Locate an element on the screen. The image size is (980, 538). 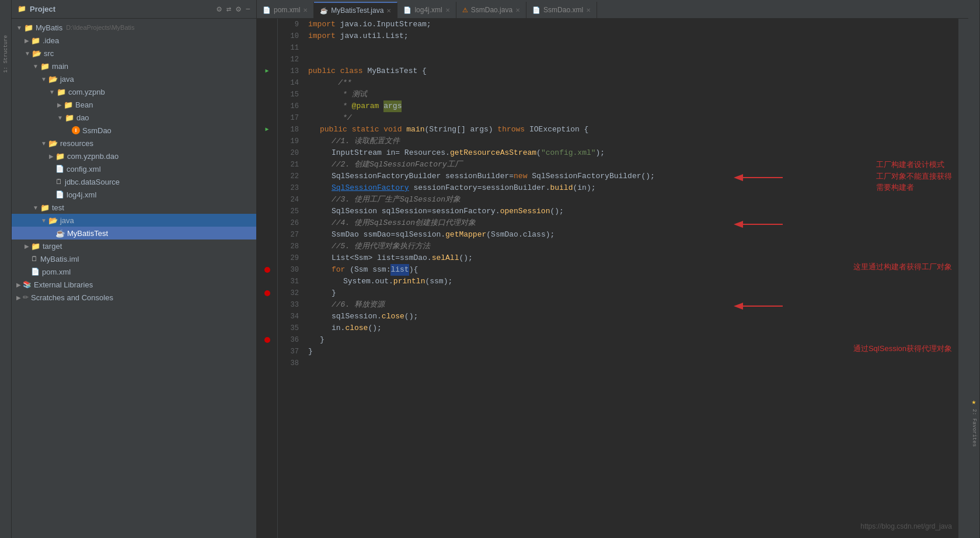
tree-item-mybatis-iml: ▶ 🗒 MyBatis.iml is located at coordinates (134, 259).